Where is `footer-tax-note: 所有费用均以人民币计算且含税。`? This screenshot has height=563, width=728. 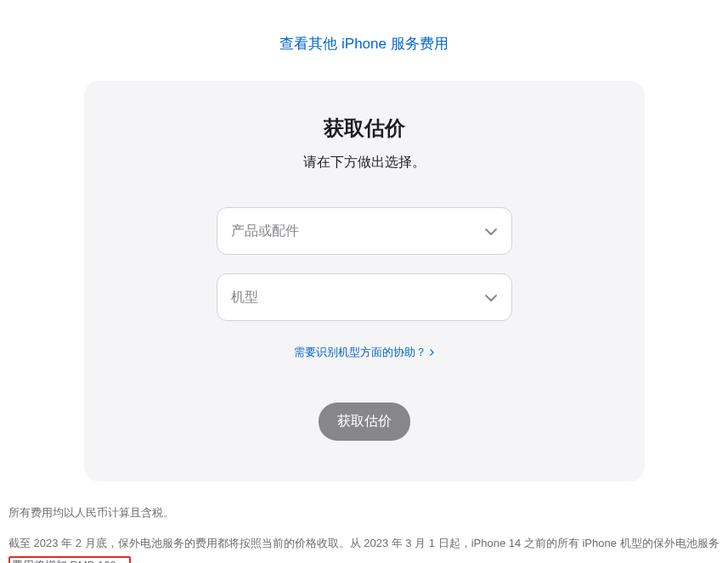 footer-tax-note: 所有费用均以人民币计算且含税。 is located at coordinates (364, 513).